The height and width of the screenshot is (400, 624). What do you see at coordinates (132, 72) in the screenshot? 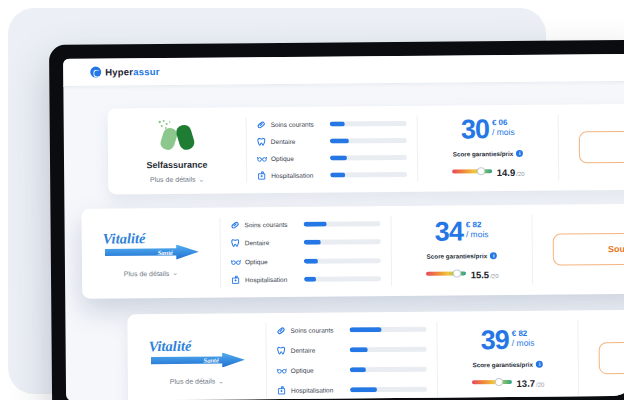
I see `brand-text: Hyperassur` at bounding box center [132, 72].